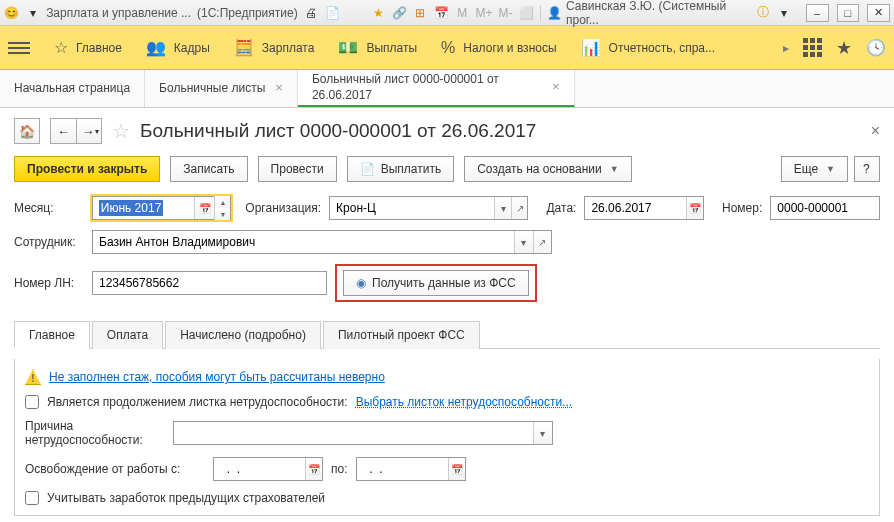  What do you see at coordinates (368, 169) in the screenshot?
I see `pay-icon: 📄` at bounding box center [368, 169].